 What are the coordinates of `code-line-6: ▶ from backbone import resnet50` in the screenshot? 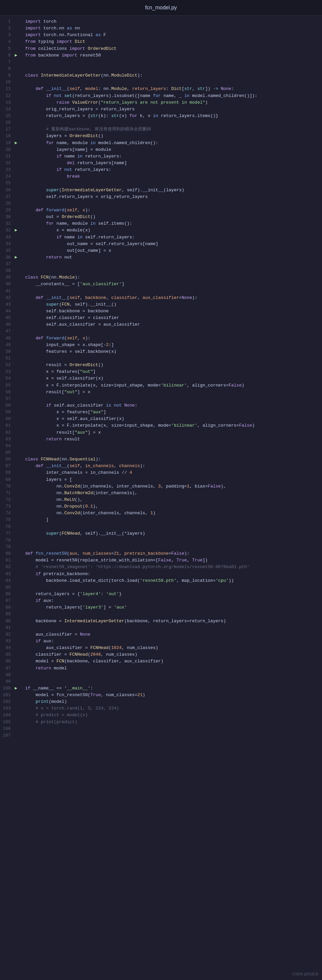 It's located at (167, 56).